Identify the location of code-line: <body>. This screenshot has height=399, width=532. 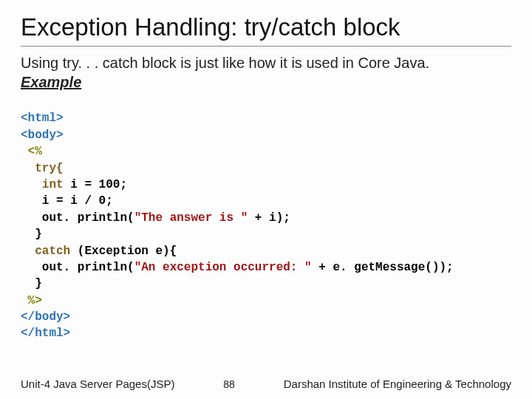
(42, 135).